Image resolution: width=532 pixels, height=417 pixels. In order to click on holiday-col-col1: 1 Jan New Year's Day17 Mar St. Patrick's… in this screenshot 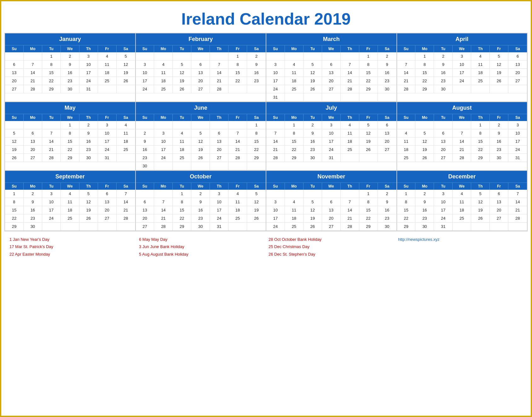, I will do `click(72, 247)`.